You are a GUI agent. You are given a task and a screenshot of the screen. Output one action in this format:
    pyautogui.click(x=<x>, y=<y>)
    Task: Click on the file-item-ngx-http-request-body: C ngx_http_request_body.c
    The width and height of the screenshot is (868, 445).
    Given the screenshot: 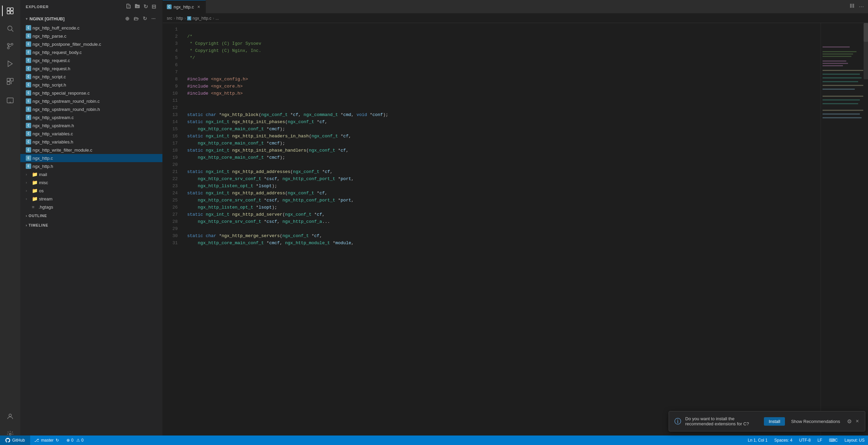 What is the action you would take?
    pyautogui.click(x=92, y=52)
    